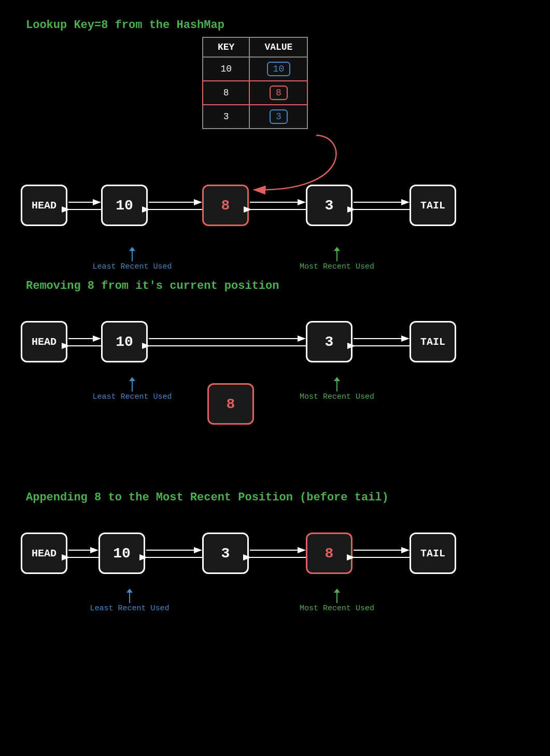 This screenshot has height=756, width=550. What do you see at coordinates (275, 21) in the screenshot?
I see `section1-title: Lookup Key=8 from the HashMap` at bounding box center [275, 21].